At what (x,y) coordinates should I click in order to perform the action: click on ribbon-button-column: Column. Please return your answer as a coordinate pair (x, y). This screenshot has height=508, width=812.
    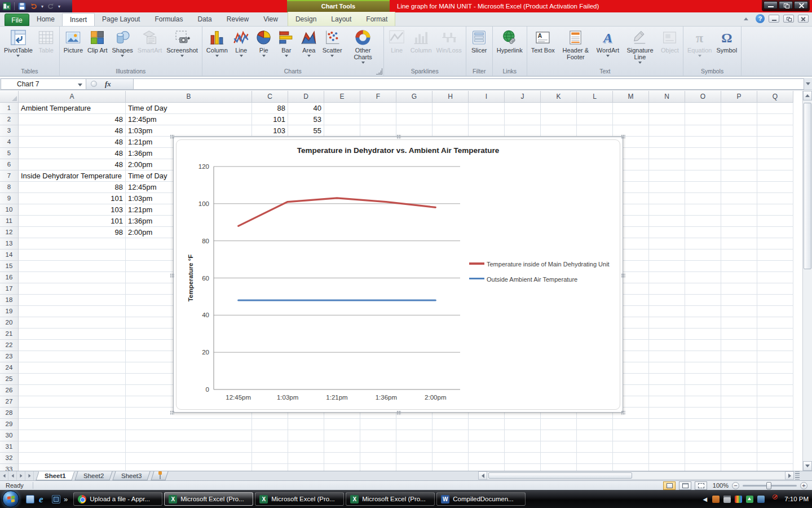
    Looking at the image, I should click on (217, 42).